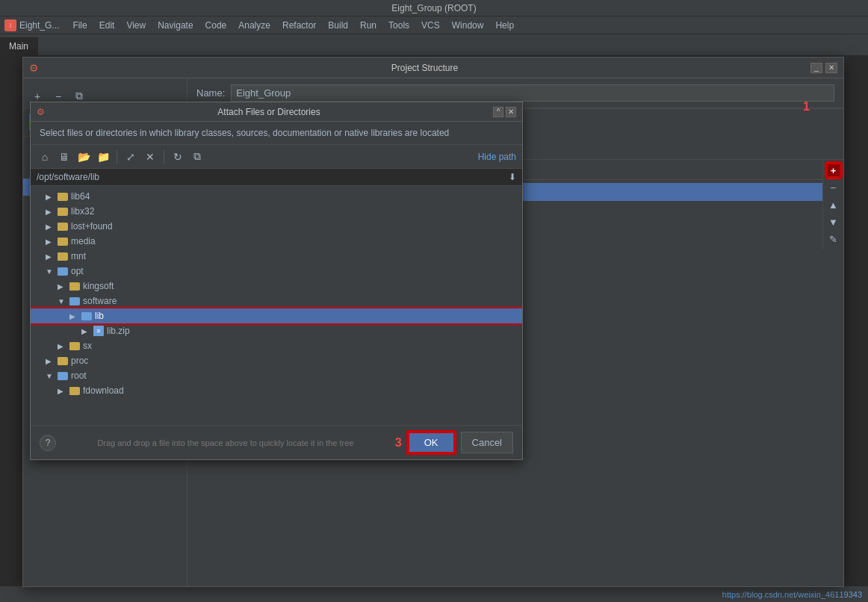 This screenshot has width=868, height=602. I want to click on ok-button: OK, so click(432, 442).